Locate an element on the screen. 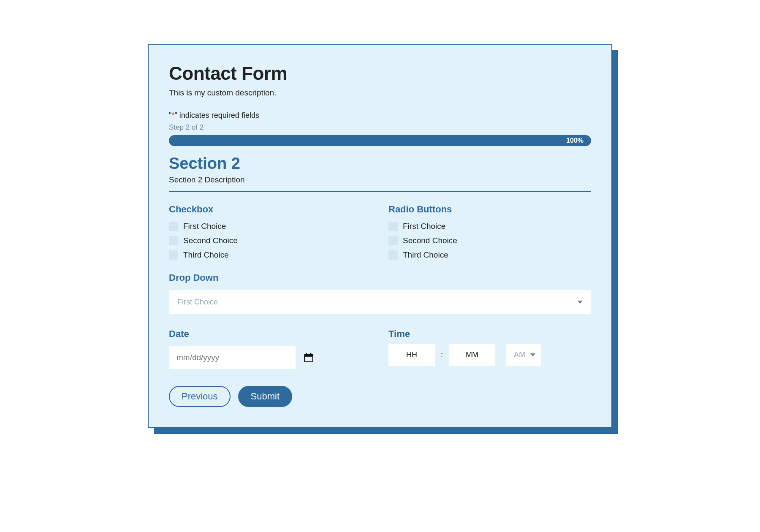 Image resolution: width=760 pixels, height=532 pixels. section-divider is located at coordinates (380, 192).